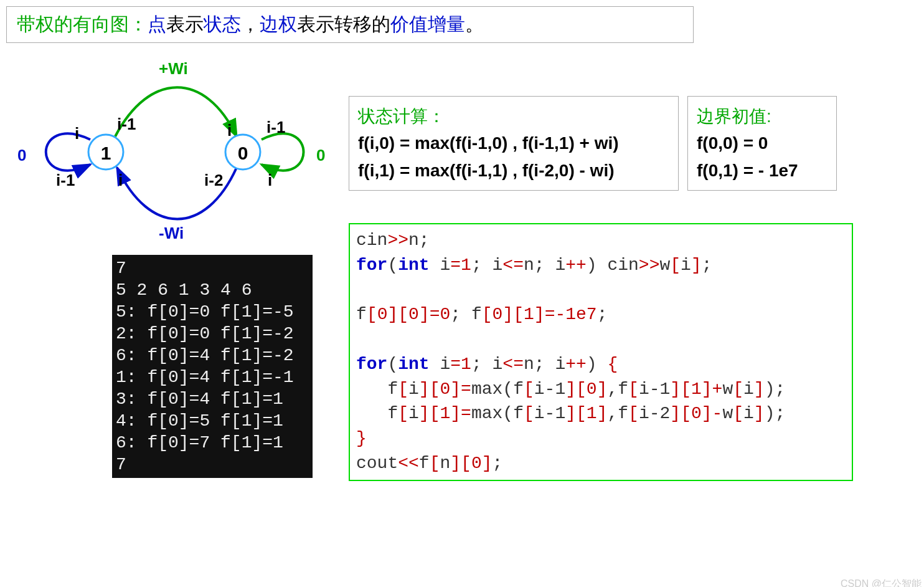  What do you see at coordinates (550, 389) in the screenshot?
I see `c-im1a: i-1` at bounding box center [550, 389].